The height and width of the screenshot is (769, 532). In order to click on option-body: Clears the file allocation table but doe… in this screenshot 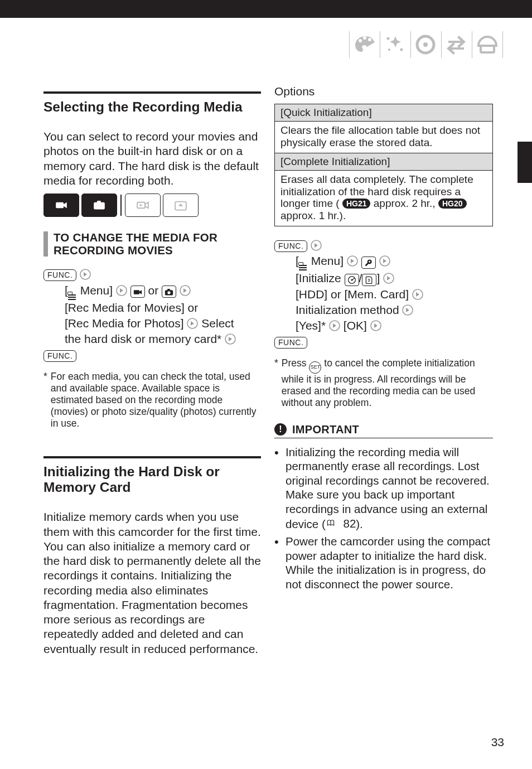, I will do `click(384, 137)`.